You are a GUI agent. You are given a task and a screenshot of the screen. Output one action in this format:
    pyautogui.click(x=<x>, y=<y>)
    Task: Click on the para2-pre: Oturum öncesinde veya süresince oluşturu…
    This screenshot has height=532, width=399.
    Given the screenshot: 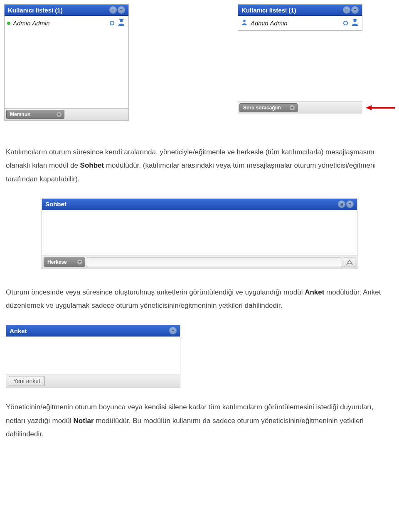 What is the action you would take?
    pyautogui.click(x=155, y=292)
    